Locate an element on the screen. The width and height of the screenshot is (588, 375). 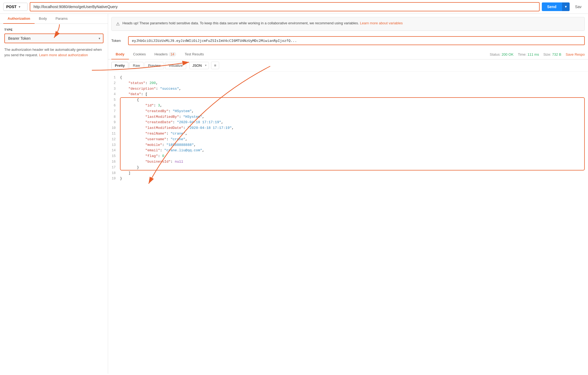
token-label: Token is located at coordinates (118, 41).